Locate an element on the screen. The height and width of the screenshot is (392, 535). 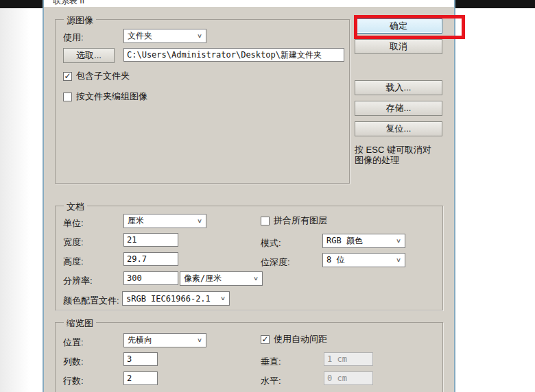
esc-hint: 按 ESC 键可取消对 图像的处理 is located at coordinates (403, 155).